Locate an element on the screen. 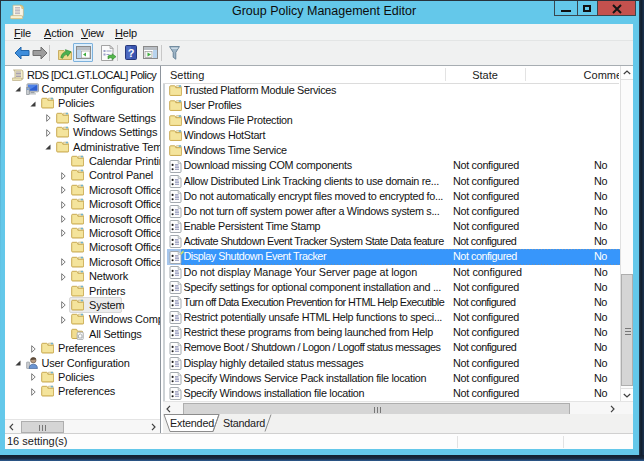 The width and height of the screenshot is (644, 461). svg-text: Standard is located at coordinates (244, 423).